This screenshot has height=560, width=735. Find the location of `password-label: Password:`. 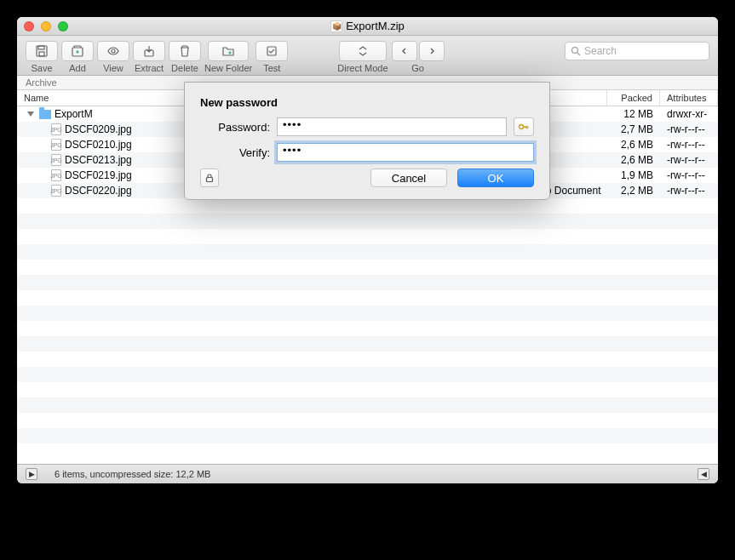

password-label: Password: is located at coordinates (235, 128).